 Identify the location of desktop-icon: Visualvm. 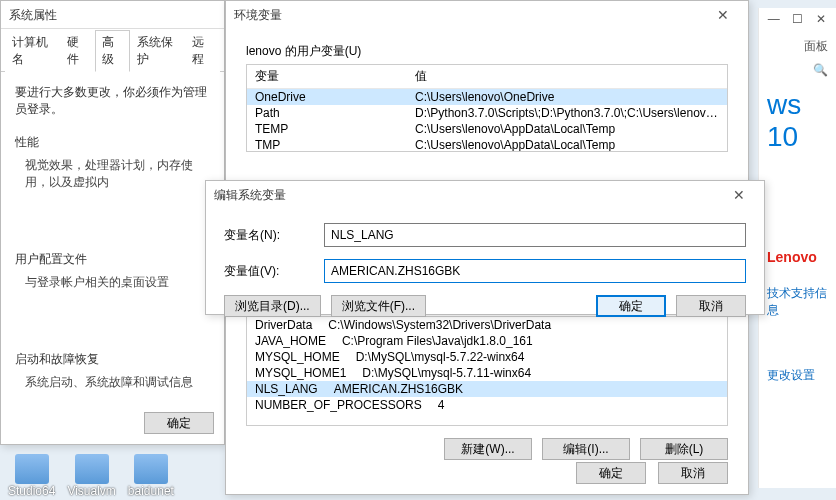
(91, 476).